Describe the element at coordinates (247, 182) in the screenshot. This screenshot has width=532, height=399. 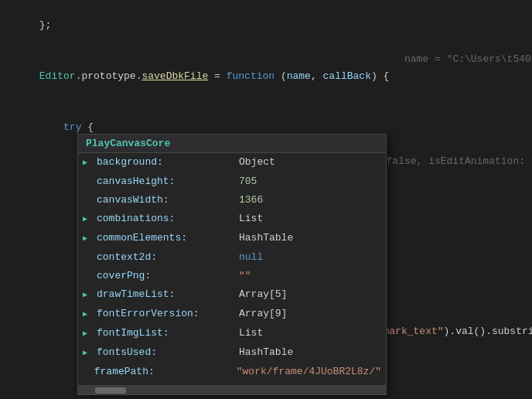
I see `tooltip-value: 705` at that location.